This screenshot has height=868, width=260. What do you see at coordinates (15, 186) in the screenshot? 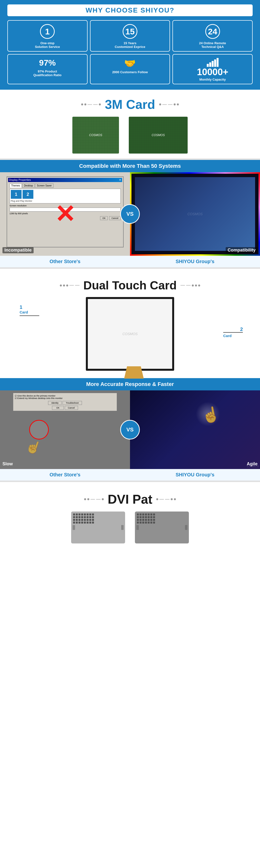
I see `tab-themes: Themes` at bounding box center [15, 186].